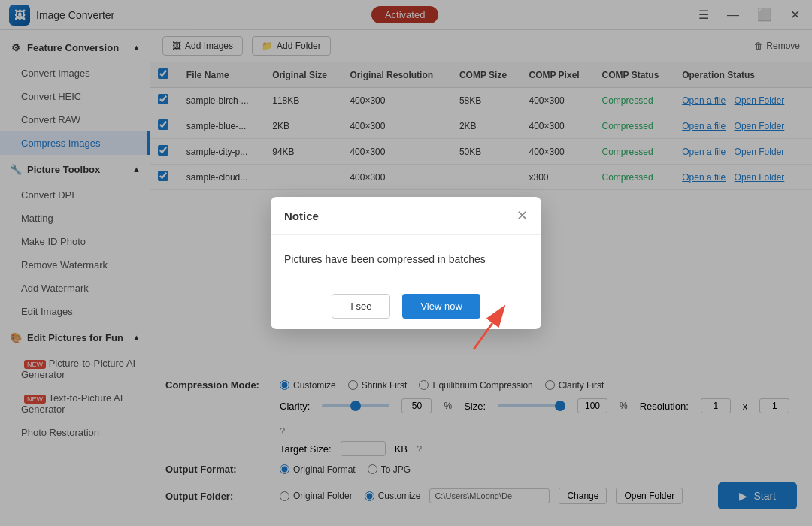  I want to click on i-see-button: I see, so click(361, 307).